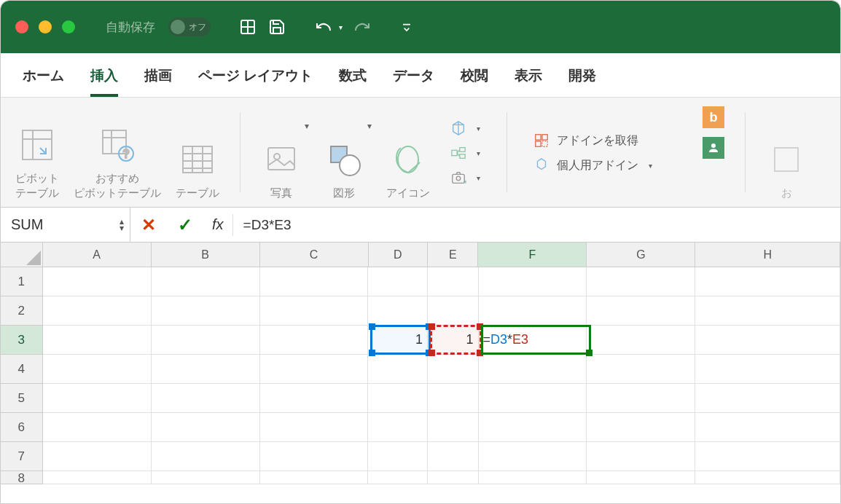  What do you see at coordinates (536, 225) in the screenshot?
I see `formula-input: =D3*E3` at bounding box center [536, 225].